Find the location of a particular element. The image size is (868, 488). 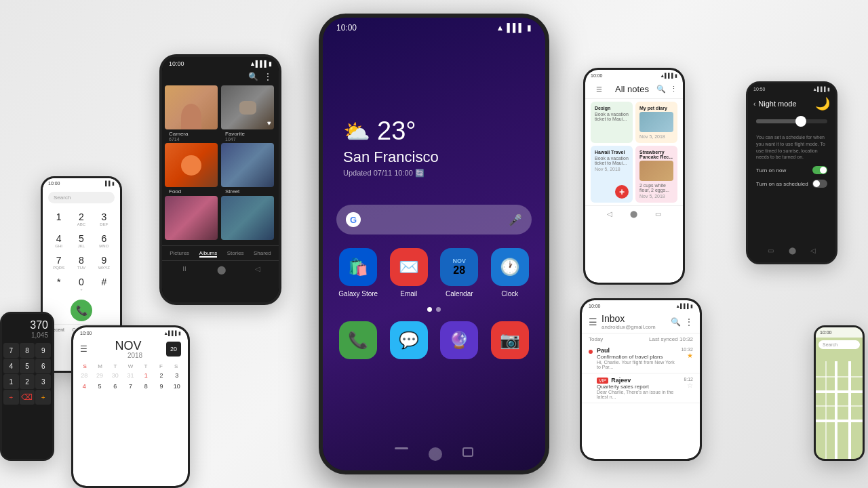

map-road-minor3 is located at coordinates (826, 410).